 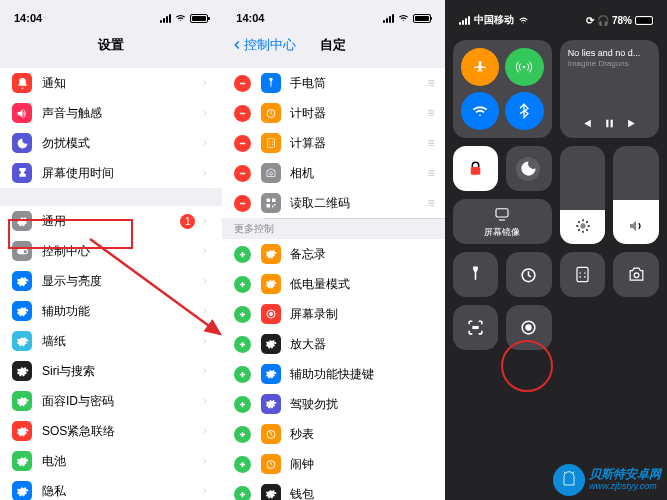 What do you see at coordinates (502, 89) in the screenshot?
I see `connectivity-tile` at bounding box center [502, 89].